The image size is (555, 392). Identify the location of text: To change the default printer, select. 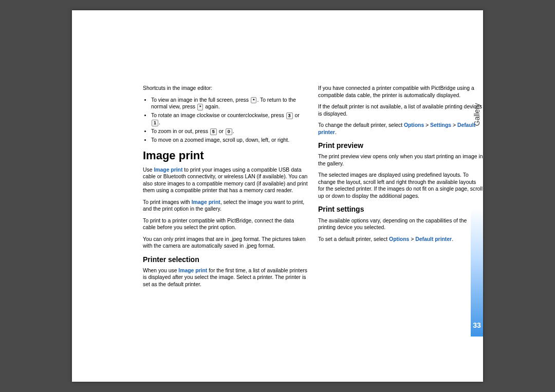
(361, 125).